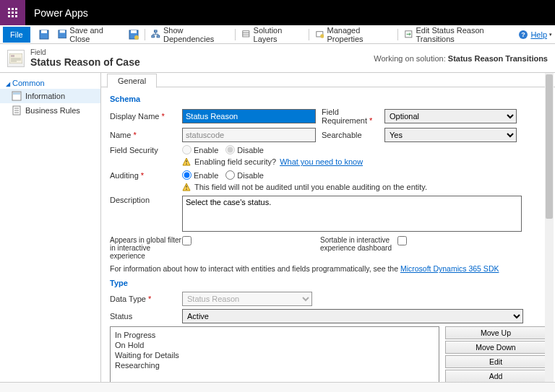 The image size is (555, 392). What do you see at coordinates (85, 52) in the screenshot?
I see `entity-kind: Field` at bounding box center [85, 52].